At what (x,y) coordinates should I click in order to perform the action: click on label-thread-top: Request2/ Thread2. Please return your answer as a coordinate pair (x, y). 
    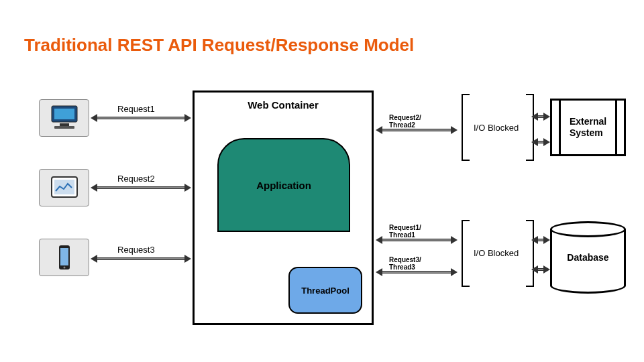
    Looking at the image, I should click on (405, 121).